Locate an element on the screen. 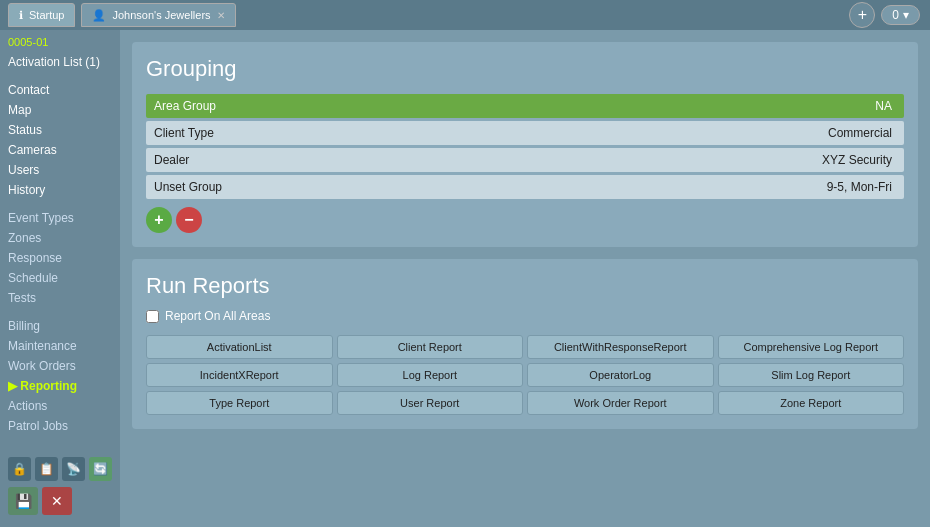 This screenshot has height=527, width=930. activation-list-button: ActivationList is located at coordinates (240, 347).